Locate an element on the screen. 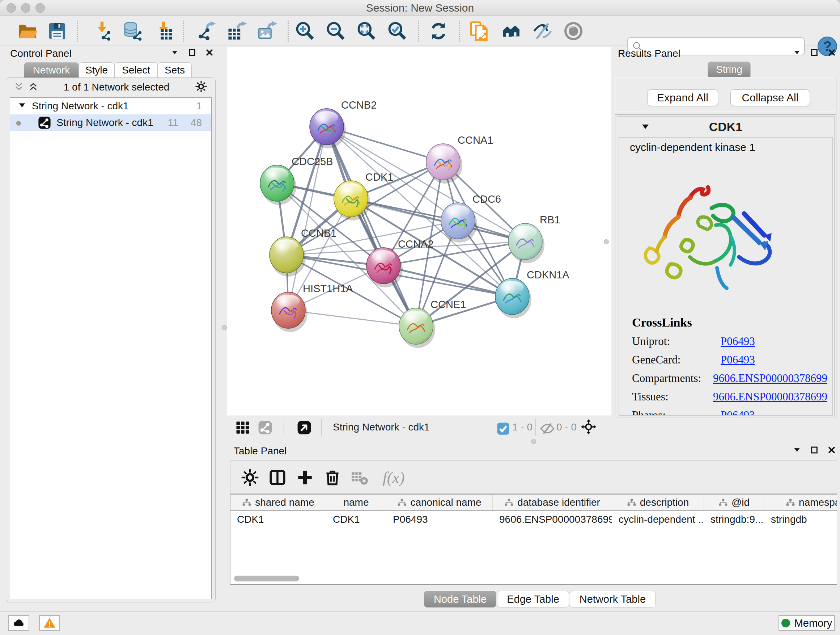 The height and width of the screenshot is (635, 840). zoom-window-button is located at coordinates (40, 8).